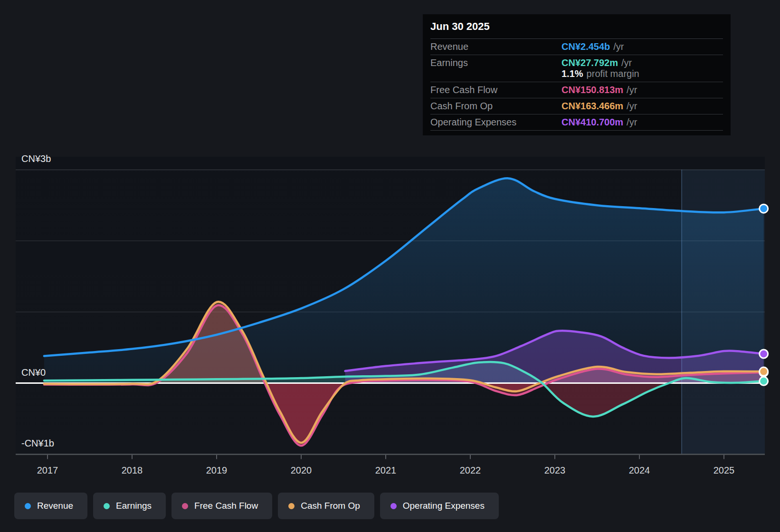  Describe the element at coordinates (572, 74) in the screenshot. I see `profit-margin-value: 1.1%` at that location.